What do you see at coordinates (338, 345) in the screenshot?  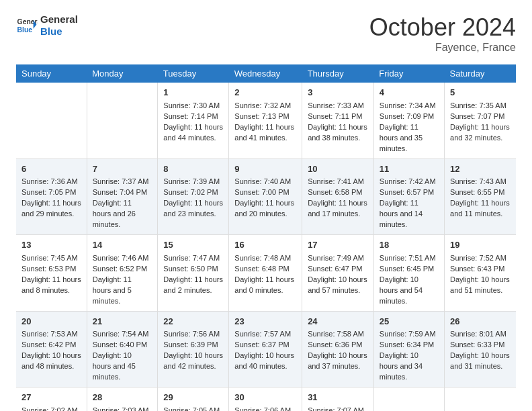 I see `sunset-text: Sunset: 6:36 PM` at bounding box center [338, 345].